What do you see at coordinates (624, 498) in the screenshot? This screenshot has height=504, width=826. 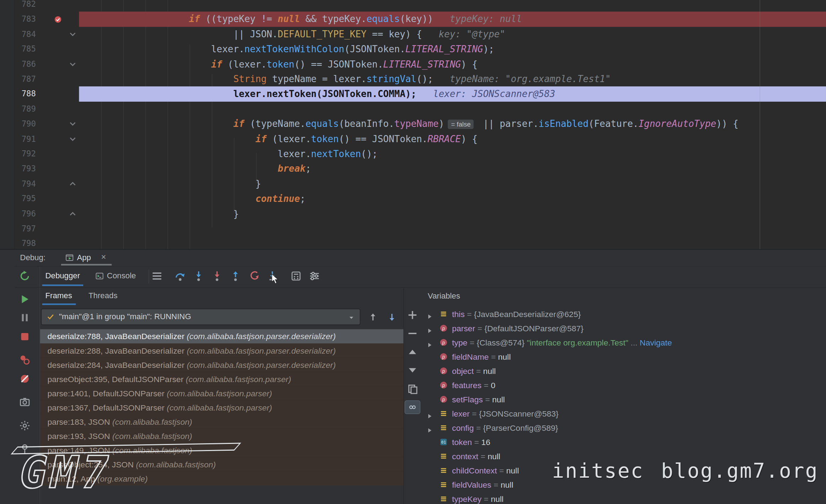 I see `variable-row: typeKey = null` at bounding box center [624, 498].